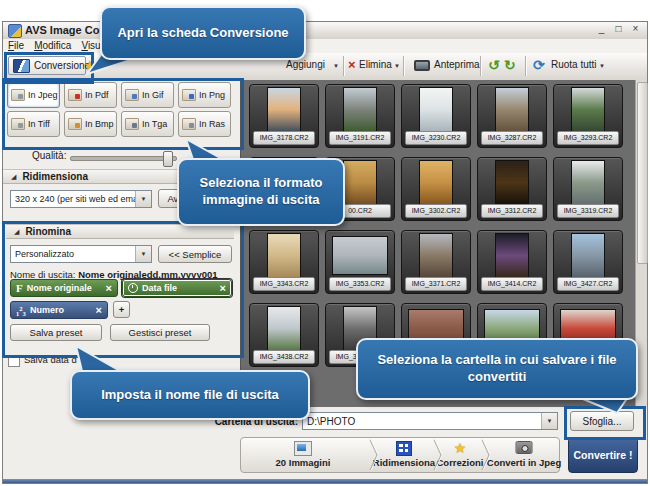 Image resolution: width=650 pixels, height=486 pixels. What do you see at coordinates (56, 332) in the screenshot?
I see `save-preset-button: Salva preset` at bounding box center [56, 332].